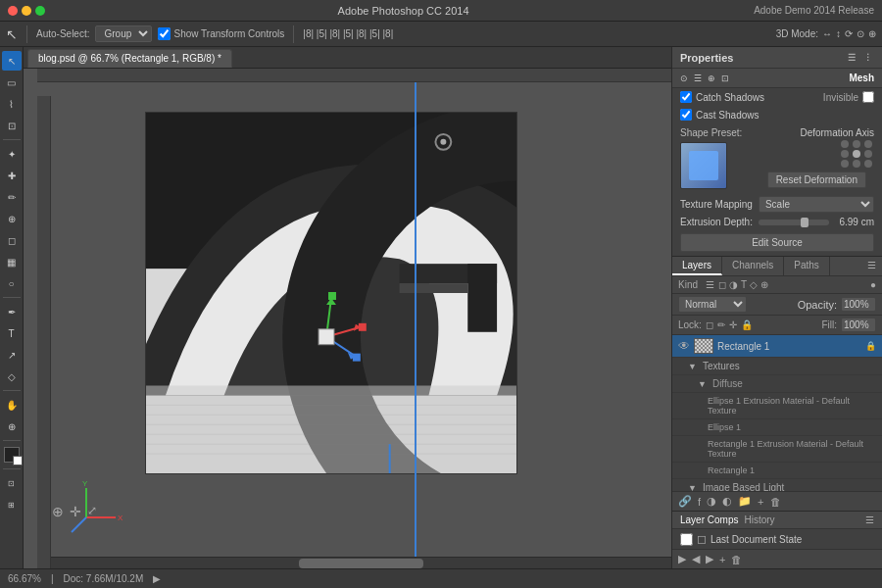 The image size is (882, 588). What do you see at coordinates (722, 284) in the screenshot?
I see `filter-pixel: ◻` at bounding box center [722, 284].